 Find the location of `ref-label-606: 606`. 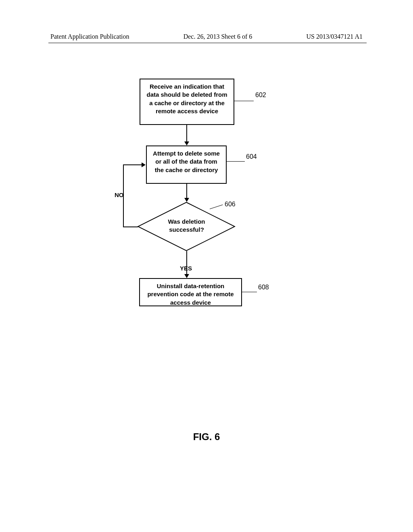

ref-label-606: 606 is located at coordinates (230, 204).